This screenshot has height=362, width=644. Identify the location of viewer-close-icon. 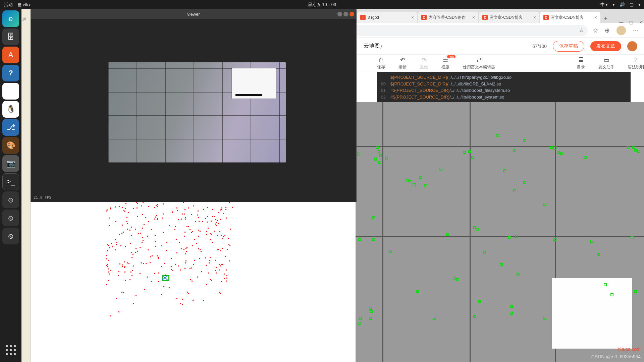
(352, 14).